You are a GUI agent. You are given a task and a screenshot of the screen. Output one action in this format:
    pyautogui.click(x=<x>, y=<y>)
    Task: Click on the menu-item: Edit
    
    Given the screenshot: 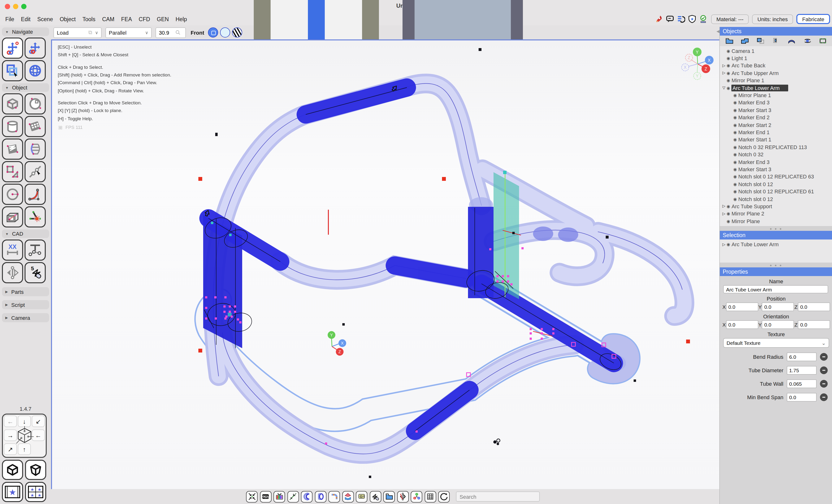 What is the action you would take?
    pyautogui.click(x=26, y=19)
    